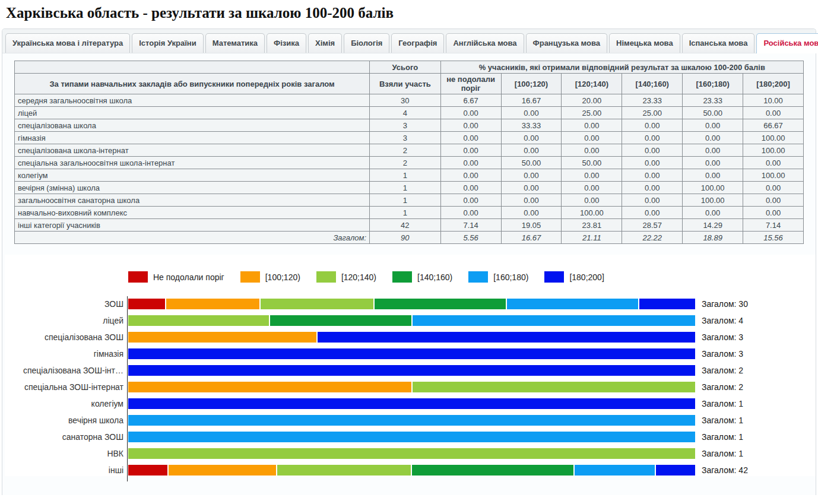  What do you see at coordinates (235, 43) in the screenshot?
I see `subject-tab: Математика` at bounding box center [235, 43].